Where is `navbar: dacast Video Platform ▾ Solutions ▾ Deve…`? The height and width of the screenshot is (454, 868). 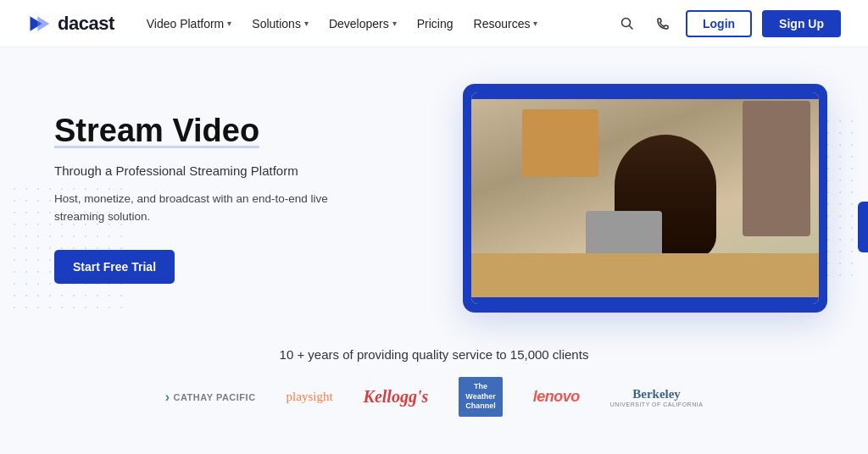 navbar: dacast Video Platform ▾ Solutions ▾ Deve… is located at coordinates (434, 24).